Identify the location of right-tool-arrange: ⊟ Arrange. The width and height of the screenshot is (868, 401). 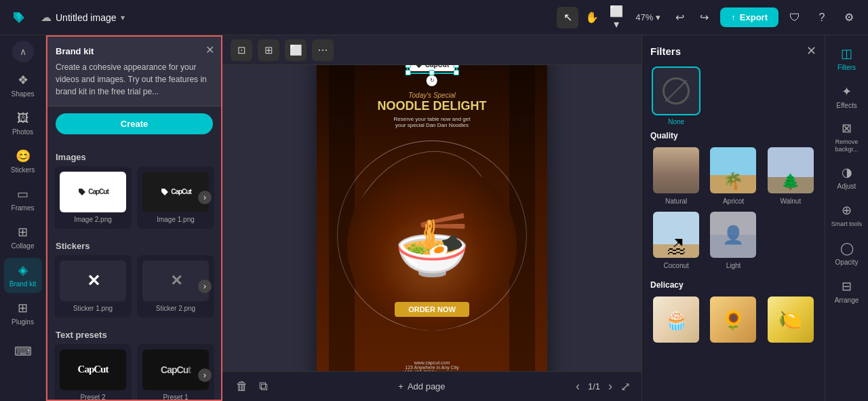
(847, 292).